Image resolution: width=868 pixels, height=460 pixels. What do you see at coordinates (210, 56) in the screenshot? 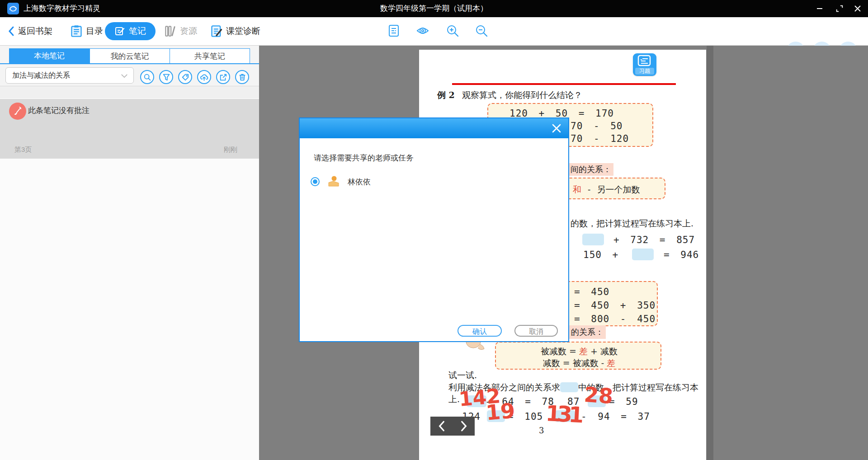
I see `tab-shared-notes: 共享笔记` at bounding box center [210, 56].